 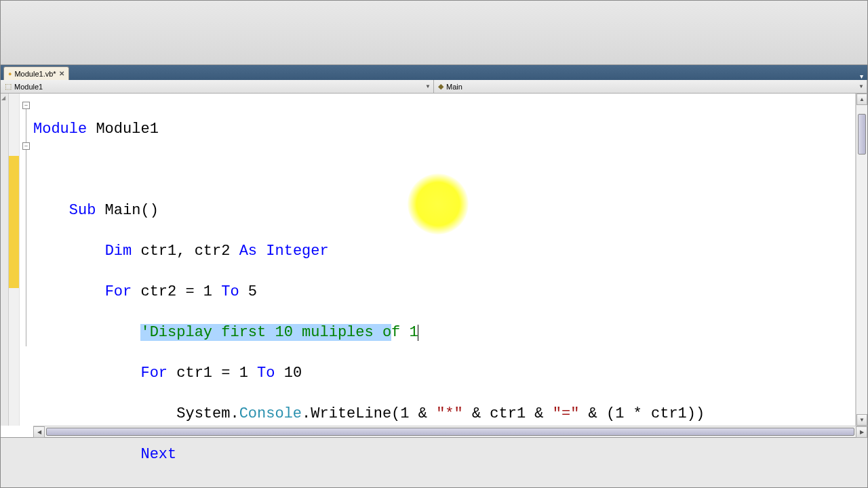 What do you see at coordinates (651, 87) in the screenshot?
I see `scope-dropdown-member: ◆ Main ▼` at bounding box center [651, 87].